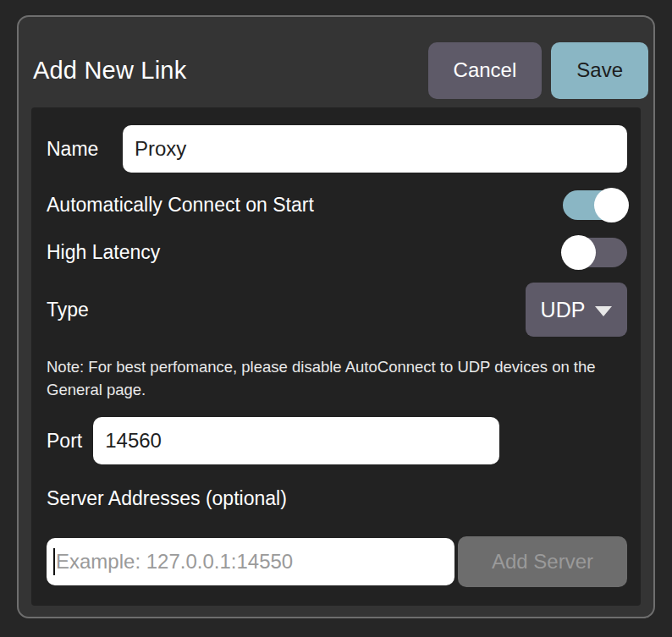 This screenshot has height=637, width=672. Describe the element at coordinates (543, 562) in the screenshot. I see `add-server-button: Add Server` at that location.